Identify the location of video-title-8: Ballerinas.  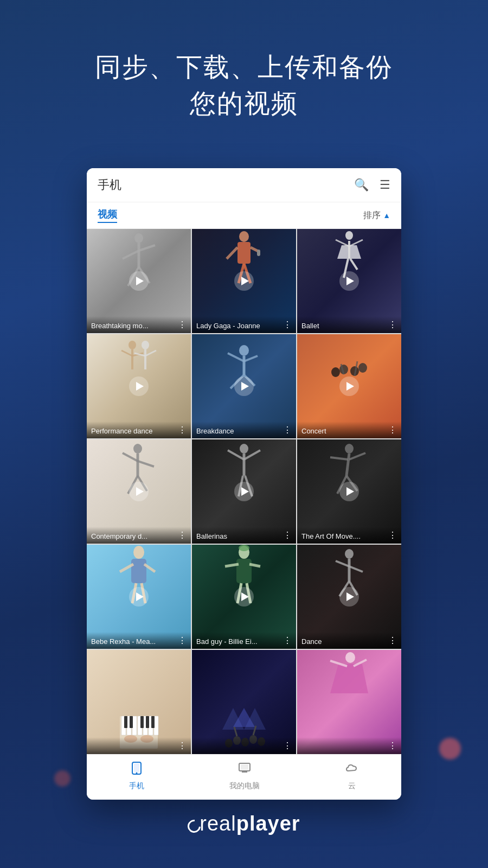
(240, 536).